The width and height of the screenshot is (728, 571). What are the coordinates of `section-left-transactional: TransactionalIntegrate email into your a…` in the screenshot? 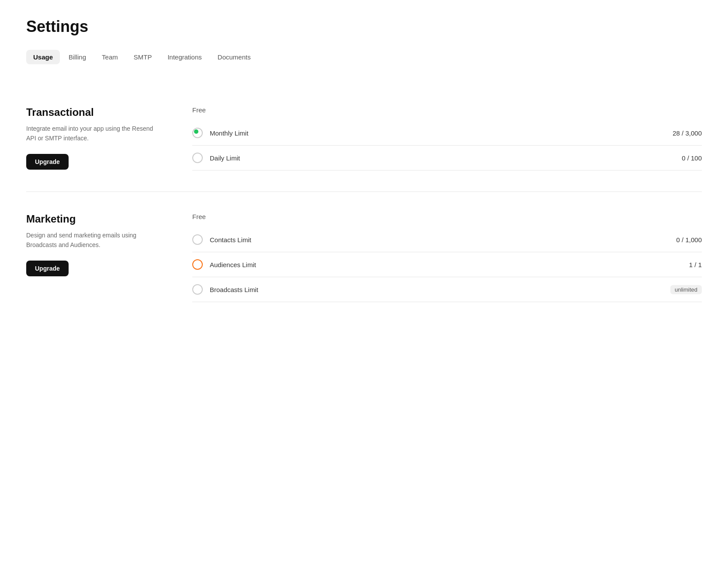 It's located at (92, 138).